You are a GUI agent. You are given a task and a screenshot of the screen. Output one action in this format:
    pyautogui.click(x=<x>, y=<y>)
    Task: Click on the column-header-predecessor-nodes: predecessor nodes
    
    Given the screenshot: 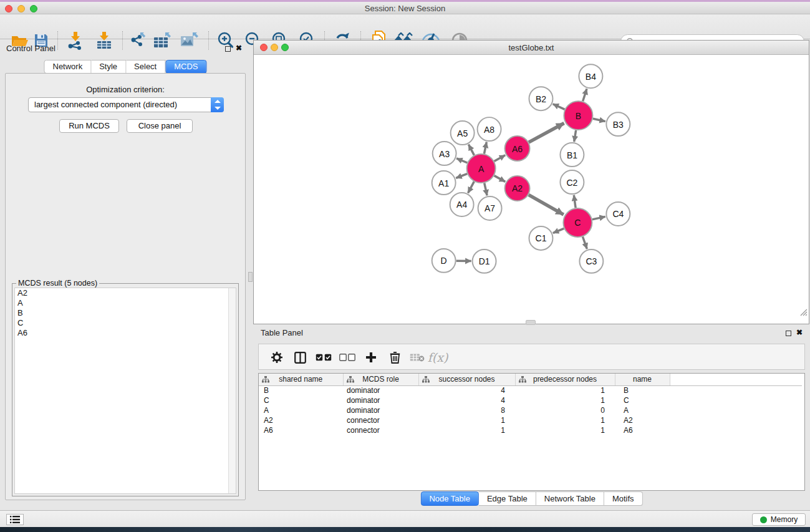 What is the action you would take?
    pyautogui.click(x=565, y=379)
    